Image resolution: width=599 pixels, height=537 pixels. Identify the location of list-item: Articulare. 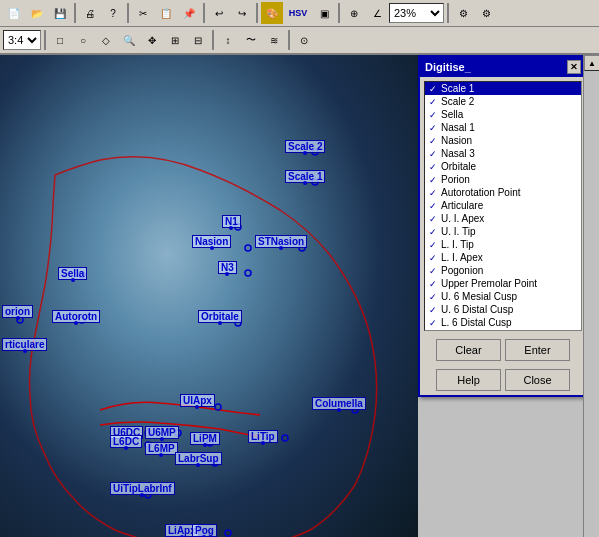
(503, 206).